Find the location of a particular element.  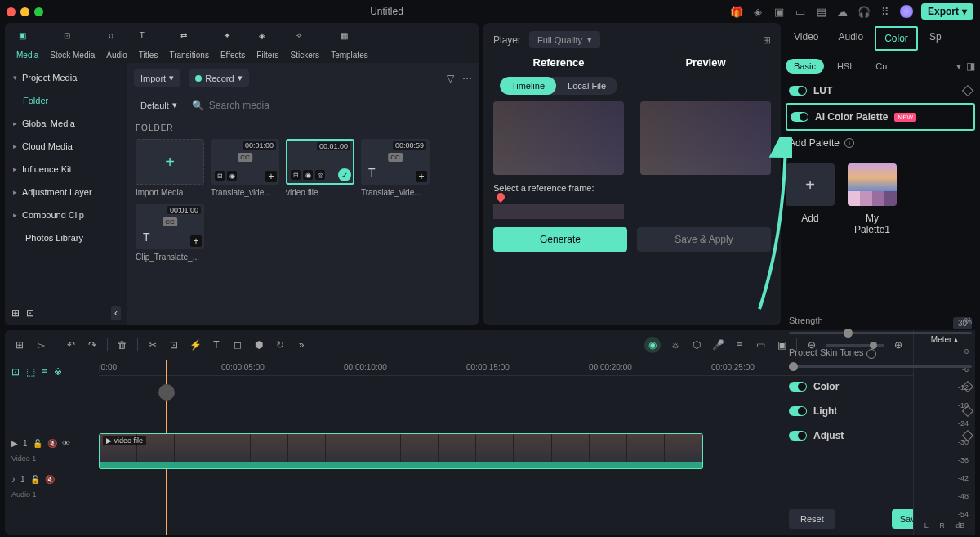

meter-label: Meter ▴ is located at coordinates (944, 340).